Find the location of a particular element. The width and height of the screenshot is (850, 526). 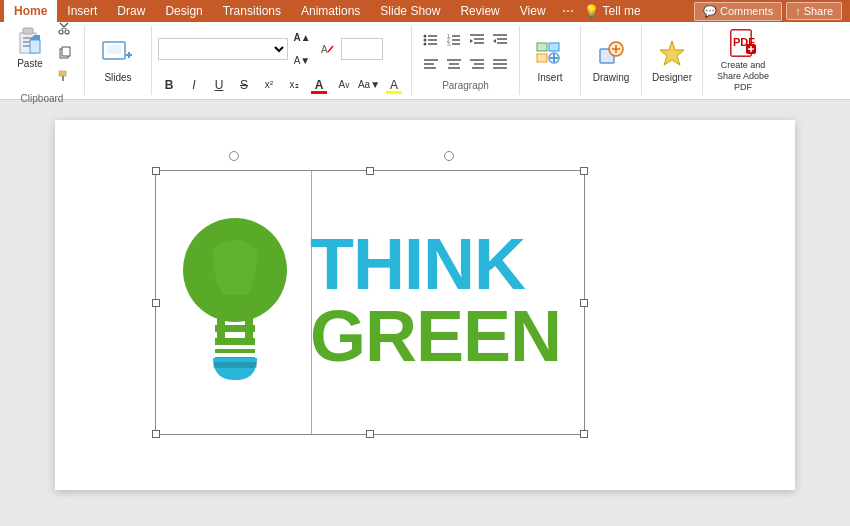

insert-group: Insert is located at coordinates (550, 60).